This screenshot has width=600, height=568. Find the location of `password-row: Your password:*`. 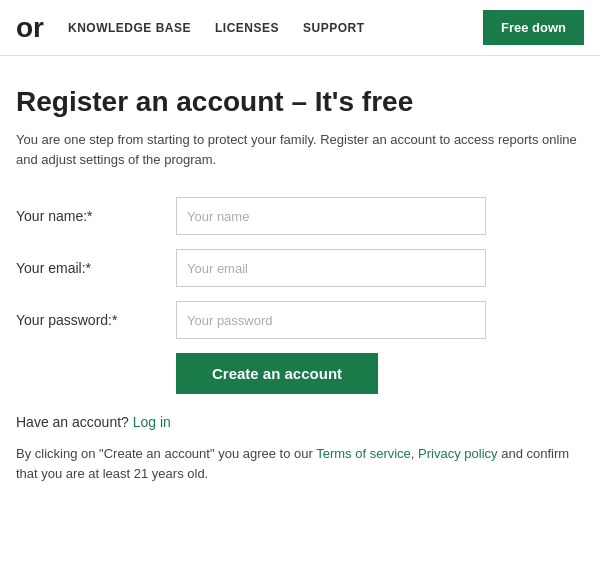

password-row: Your password:* is located at coordinates (300, 320).